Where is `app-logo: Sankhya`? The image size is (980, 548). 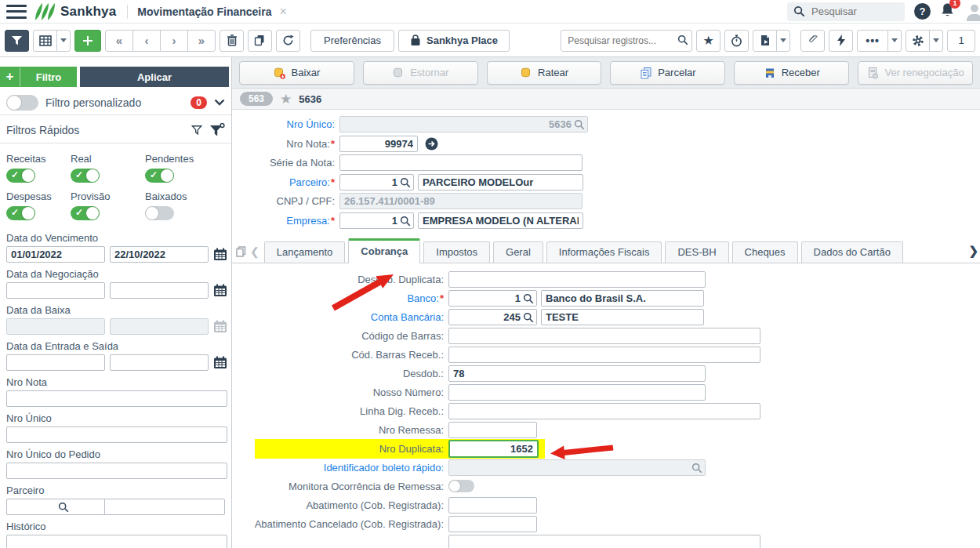 app-logo: Sankhya is located at coordinates (75, 12).